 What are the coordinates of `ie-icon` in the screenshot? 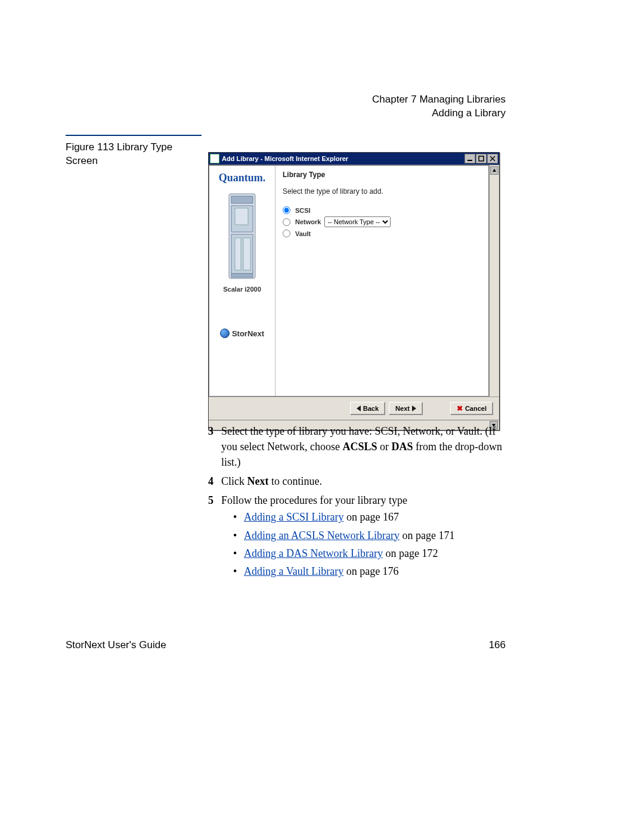 It's located at (215, 159).